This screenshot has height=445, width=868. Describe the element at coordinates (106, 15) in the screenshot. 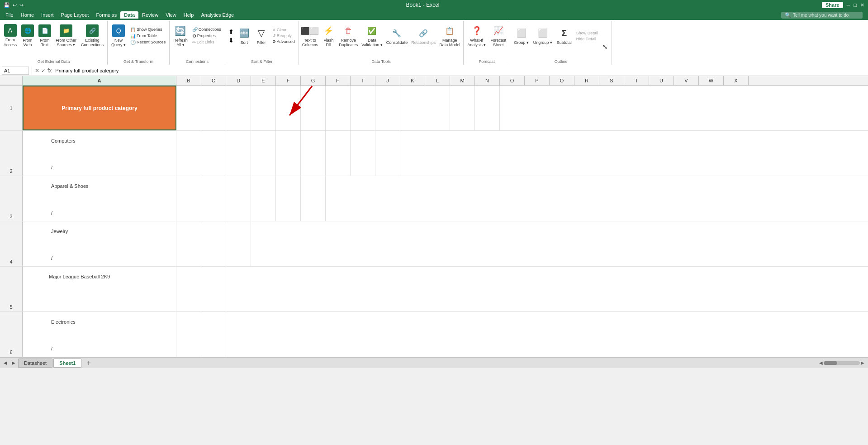

I see `menu-item-formulas: Formulas` at that location.